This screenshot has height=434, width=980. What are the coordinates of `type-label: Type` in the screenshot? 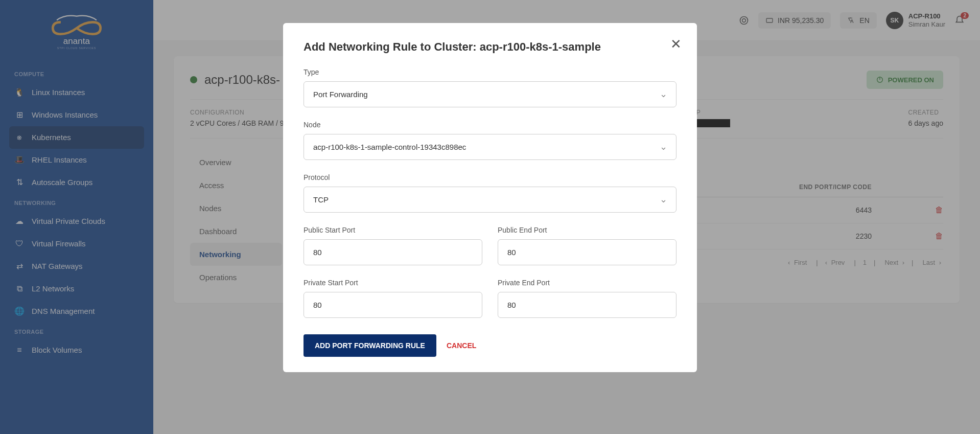 It's located at (490, 72).